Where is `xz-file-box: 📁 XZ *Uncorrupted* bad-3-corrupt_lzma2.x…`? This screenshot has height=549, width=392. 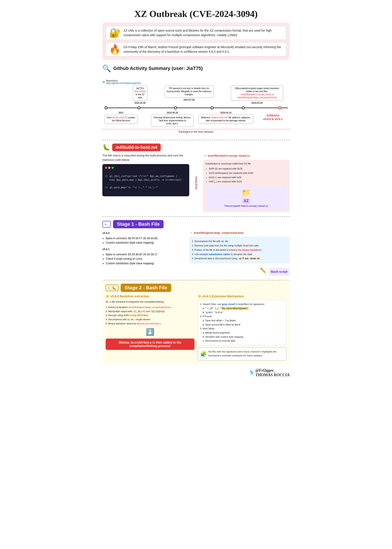
xz-file-box: 📁 XZ *Uncorrupted* bad-3-corrupt_lzma2.x… is located at coordinates (246, 198).